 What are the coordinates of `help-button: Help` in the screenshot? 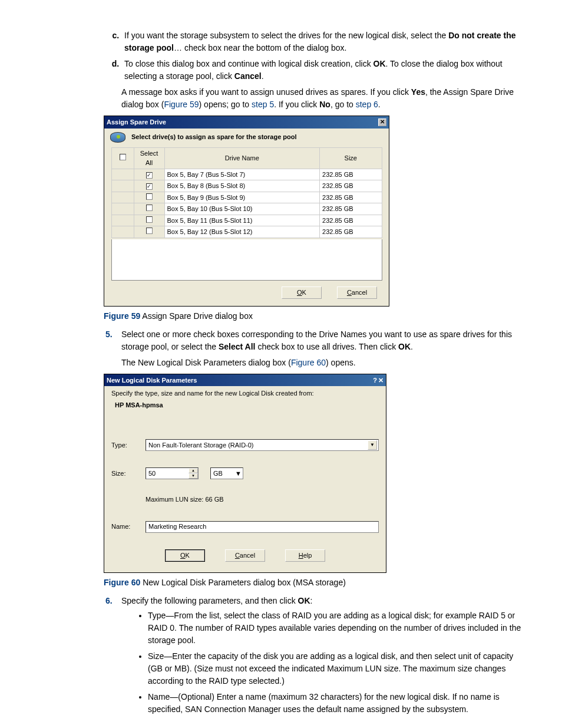 It's located at (305, 555).